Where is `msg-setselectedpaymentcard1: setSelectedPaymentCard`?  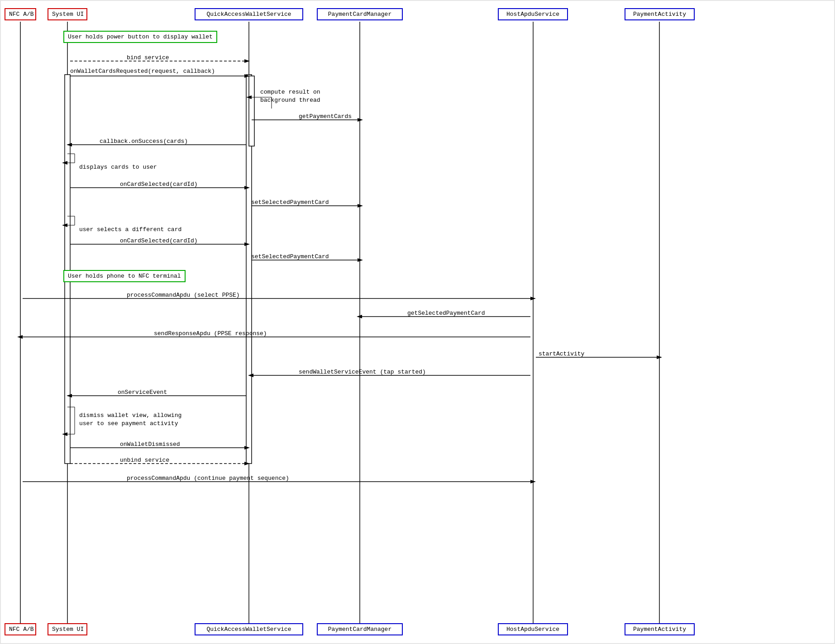 msg-setselectedpaymentcard1: setSelectedPaymentCard is located at coordinates (290, 203).